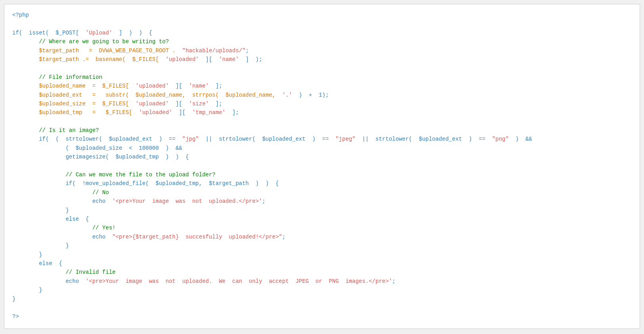  What do you see at coordinates (97, 51) in the screenshot?
I see `code-token: $target_path = DVWA_WEB_PAGE_TO_ROOT .` at bounding box center [97, 51].